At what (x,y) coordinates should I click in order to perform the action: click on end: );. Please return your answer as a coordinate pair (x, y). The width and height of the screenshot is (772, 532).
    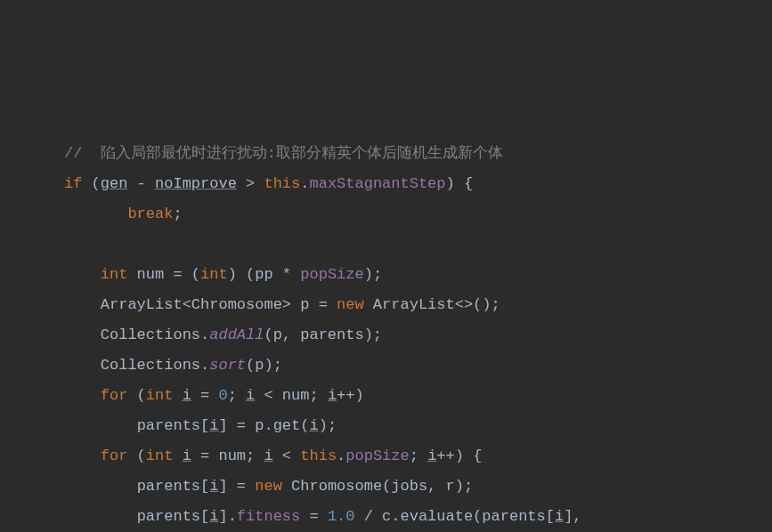
    Looking at the image, I should click on (328, 425).